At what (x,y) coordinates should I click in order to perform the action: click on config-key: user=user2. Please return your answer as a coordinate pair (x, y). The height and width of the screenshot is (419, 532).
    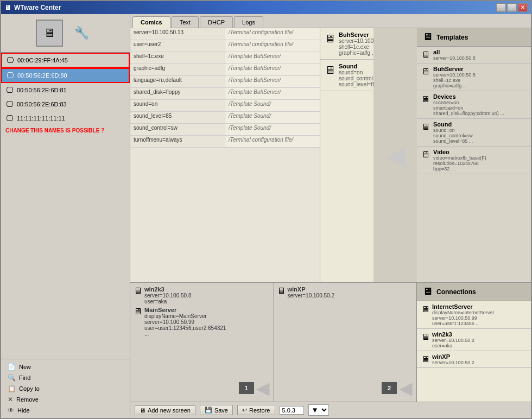
    Looking at the image, I should click on (178, 46).